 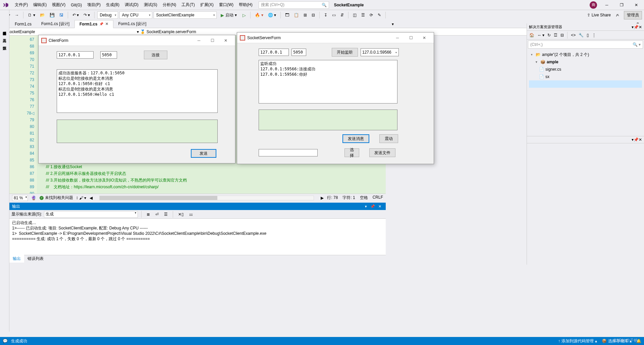 I want to click on menu-view: 视图(V), so click(x=59, y=5).